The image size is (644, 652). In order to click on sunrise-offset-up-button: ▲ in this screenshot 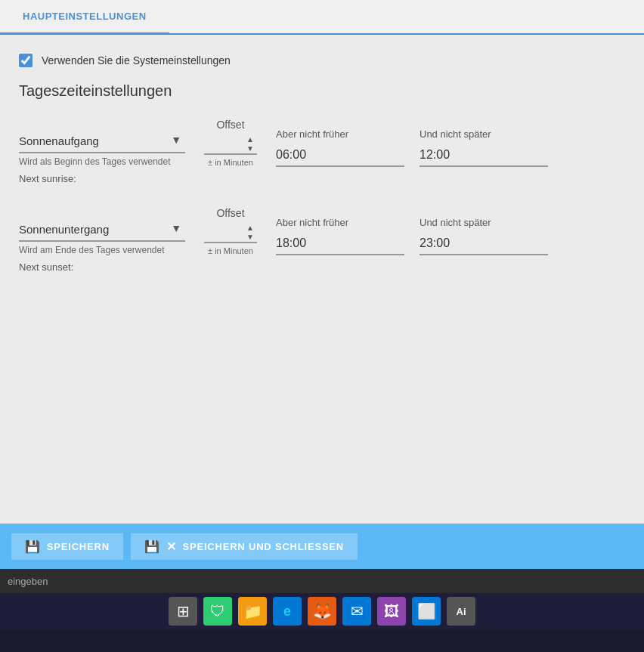, I will do `click(250, 140)`.